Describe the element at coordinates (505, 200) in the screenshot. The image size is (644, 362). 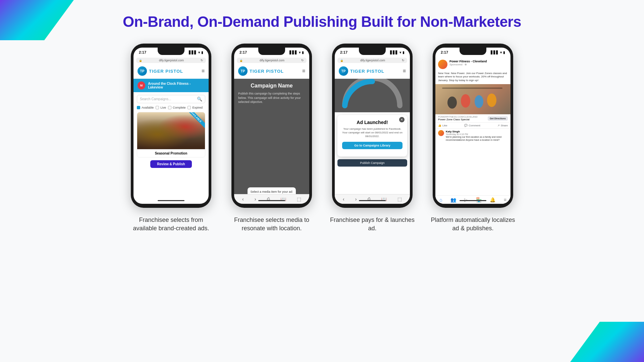
I see `fb-menu-icon: ≡` at that location.